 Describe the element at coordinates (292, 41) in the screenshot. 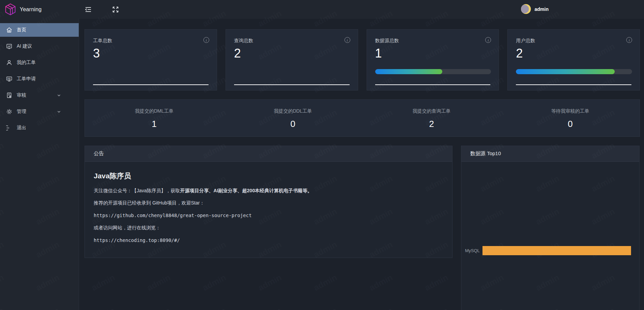

I see `stat-title: 查询总数` at that location.